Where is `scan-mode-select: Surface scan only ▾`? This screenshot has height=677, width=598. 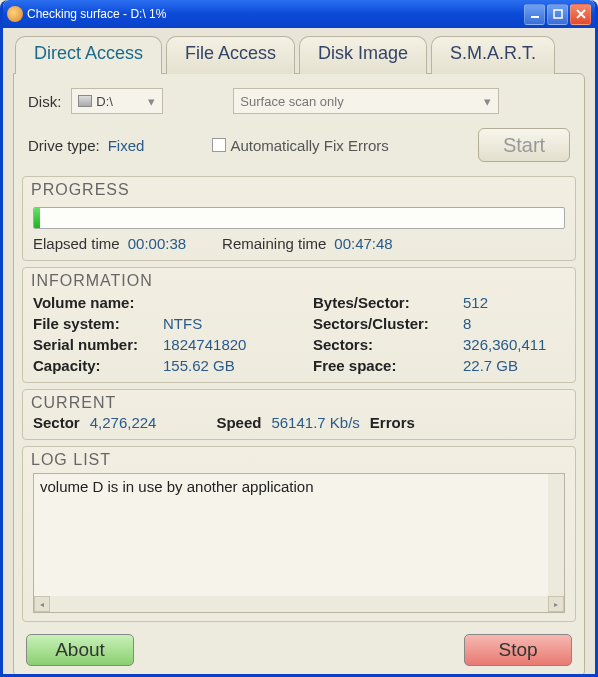 scan-mode-select: Surface scan only ▾ is located at coordinates (366, 101).